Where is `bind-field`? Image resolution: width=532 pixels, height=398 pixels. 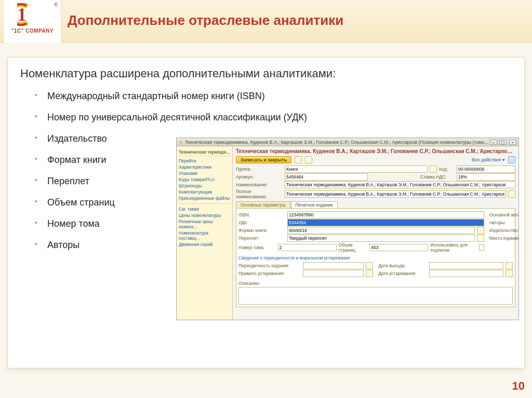 bind-field is located at coordinates (381, 238).